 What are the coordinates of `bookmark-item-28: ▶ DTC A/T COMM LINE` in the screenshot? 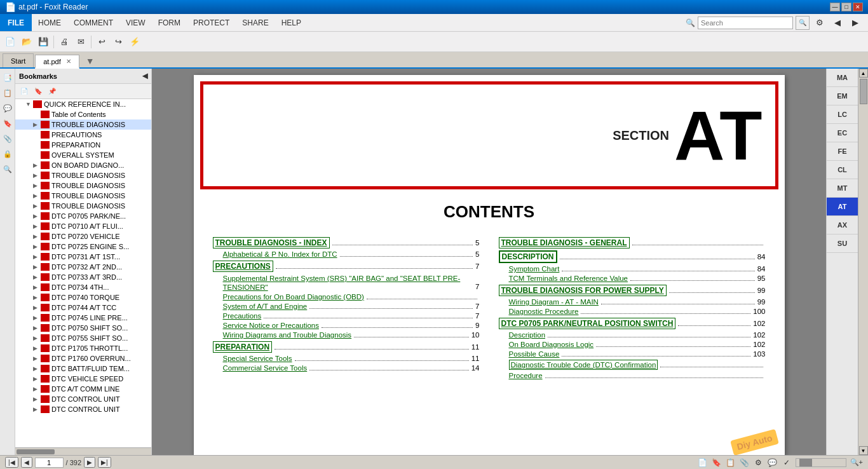 It's located at (83, 389).